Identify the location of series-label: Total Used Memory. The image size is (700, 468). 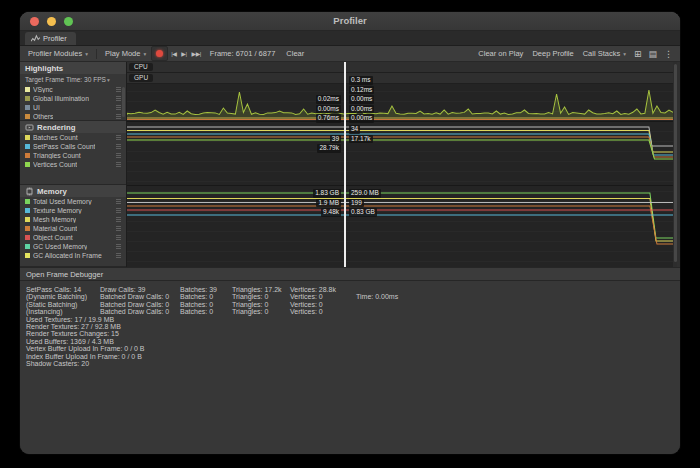
(62, 202).